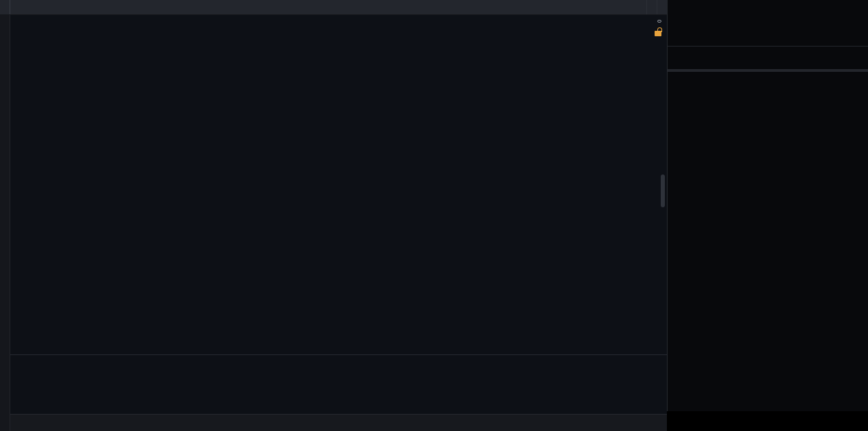 The width and height of the screenshot is (868, 431). I want to click on scrollbar-thumb, so click(663, 191).